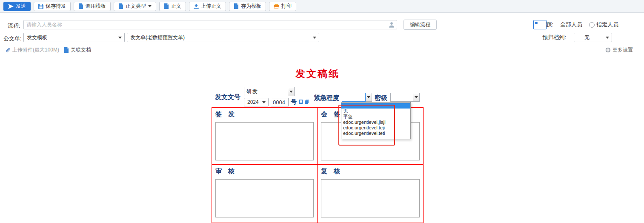  Describe the element at coordinates (265, 141) in the screenshot. I see `sign-box` at that location.